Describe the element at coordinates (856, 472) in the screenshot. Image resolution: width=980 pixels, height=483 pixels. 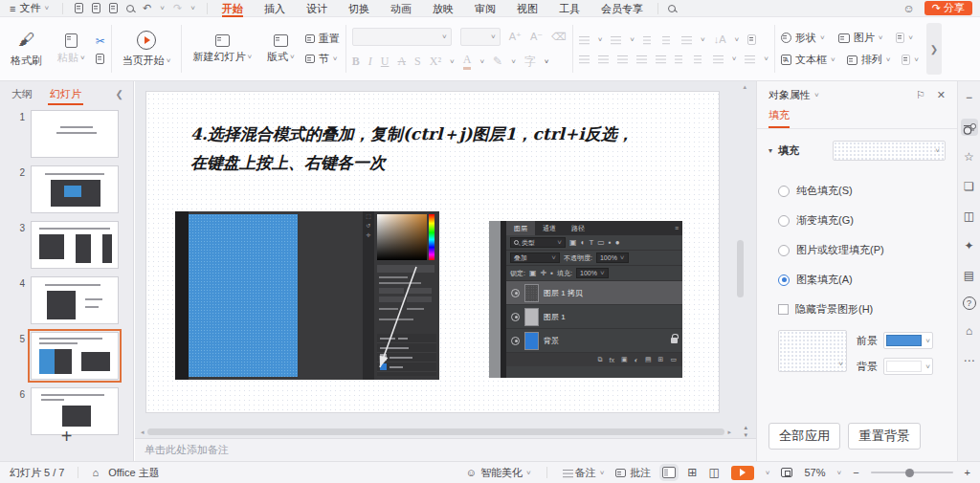
I see `zoom-out-button: −` at that location.